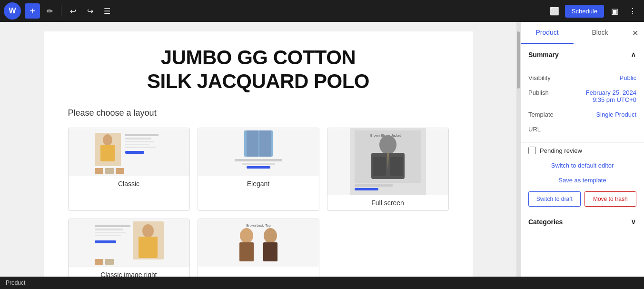 The width and height of the screenshot is (644, 289). What do you see at coordinates (633, 11) in the screenshot?
I see `overflow-menu-button: ⋮` at bounding box center [633, 11].